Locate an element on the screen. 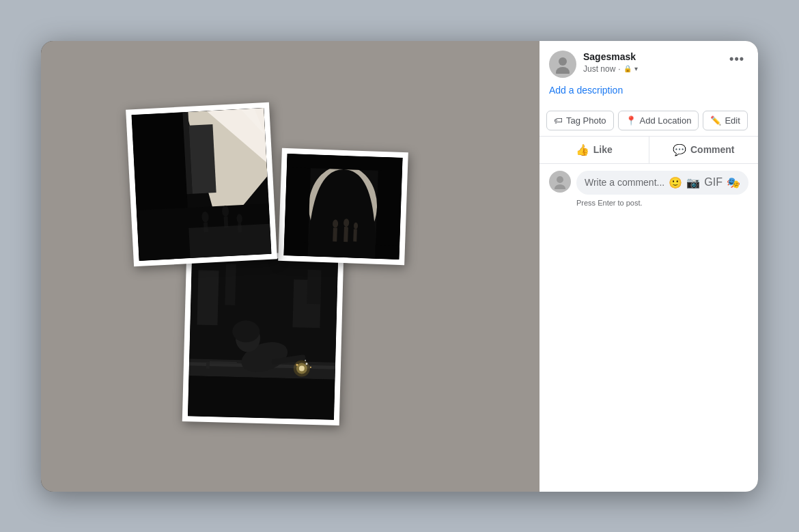 The image size is (799, 532). edit-icon: ✏️ is located at coordinates (716, 120).